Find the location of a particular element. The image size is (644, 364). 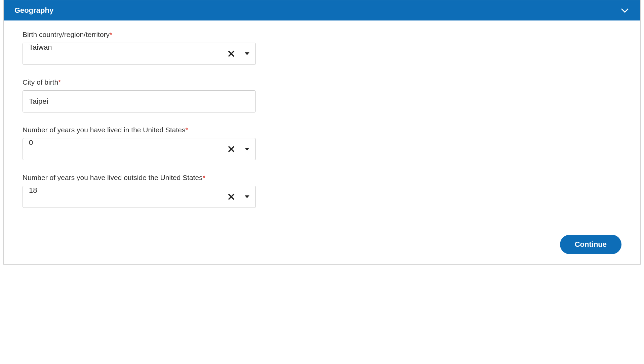

city-of-birth-group: City of birth* is located at coordinates (322, 95).